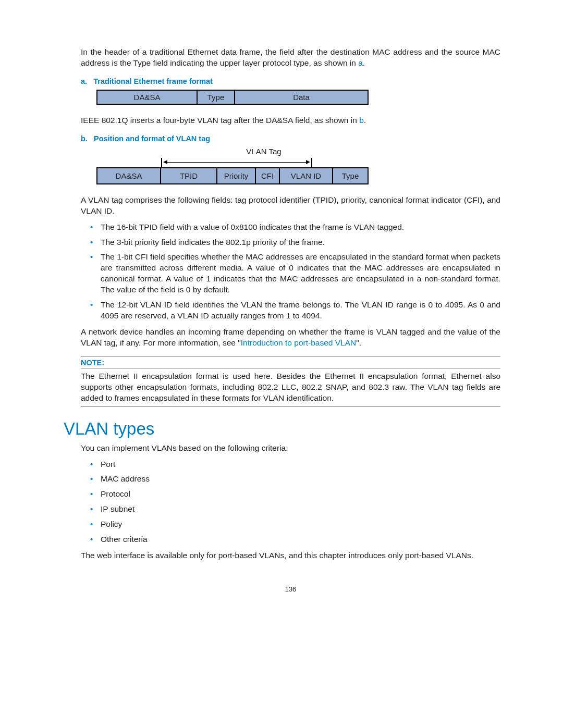  I want to click on paragraph-4: A network device handles an incoming fra…, so click(291, 338).